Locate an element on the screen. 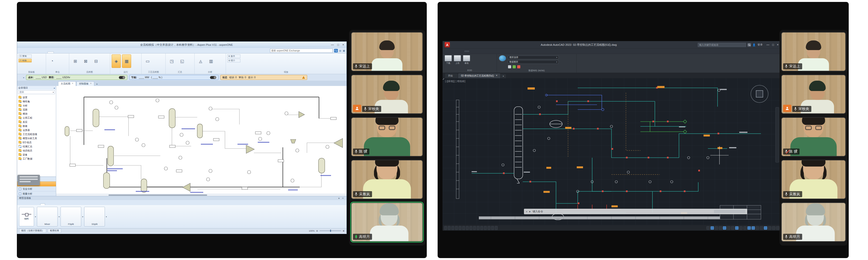 Image resolution: width=868 pixels, height=260 pixels. economics-toggle is located at coordinates (122, 77).